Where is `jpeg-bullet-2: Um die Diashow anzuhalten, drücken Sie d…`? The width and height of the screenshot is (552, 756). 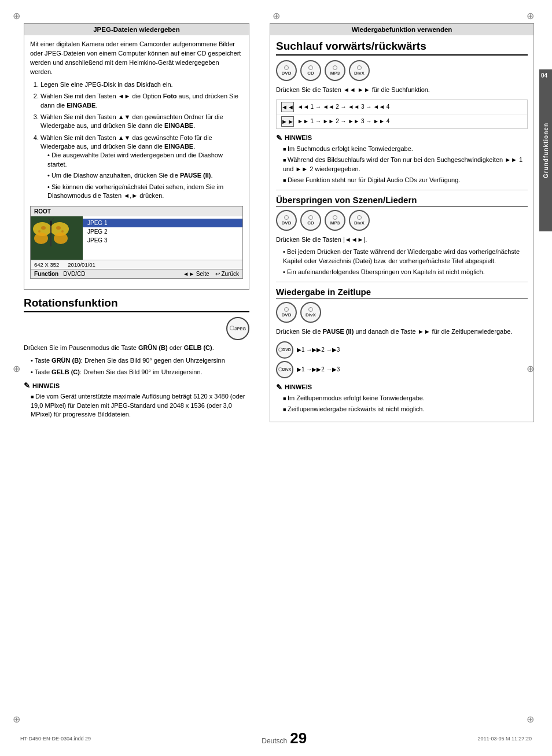 jpeg-bullet-2: Um die Diashow anzuhalten, drücken Sie d… is located at coordinates (145, 176).